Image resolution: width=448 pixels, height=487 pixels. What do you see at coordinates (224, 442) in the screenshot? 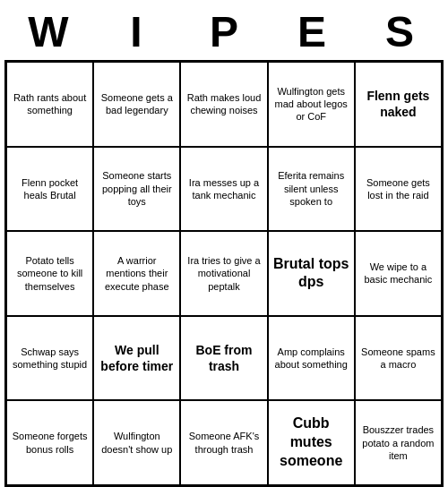
I see `bingo-cell-22: Someone AFK's through trash` at bounding box center [224, 442].